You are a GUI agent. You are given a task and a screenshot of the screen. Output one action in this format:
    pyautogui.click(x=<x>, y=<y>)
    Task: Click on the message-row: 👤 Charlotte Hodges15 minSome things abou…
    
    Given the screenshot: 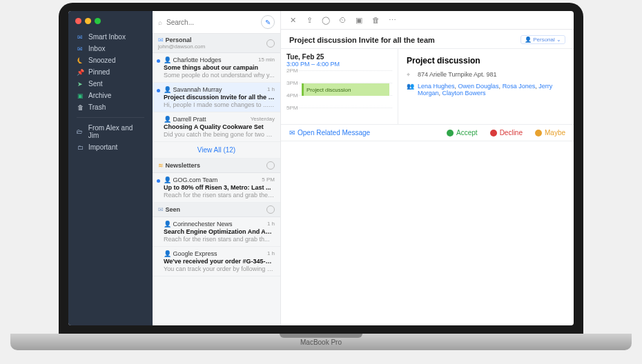 What is the action you would take?
    pyautogui.click(x=217, y=68)
    